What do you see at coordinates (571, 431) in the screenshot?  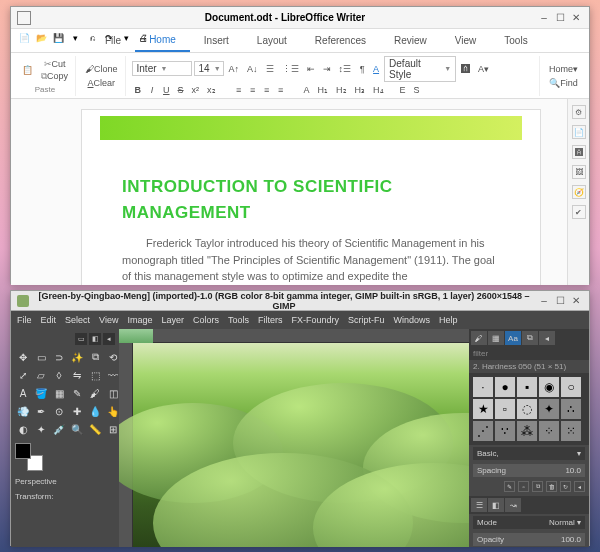 I see `brush-15: ⁙` at bounding box center [571, 431].